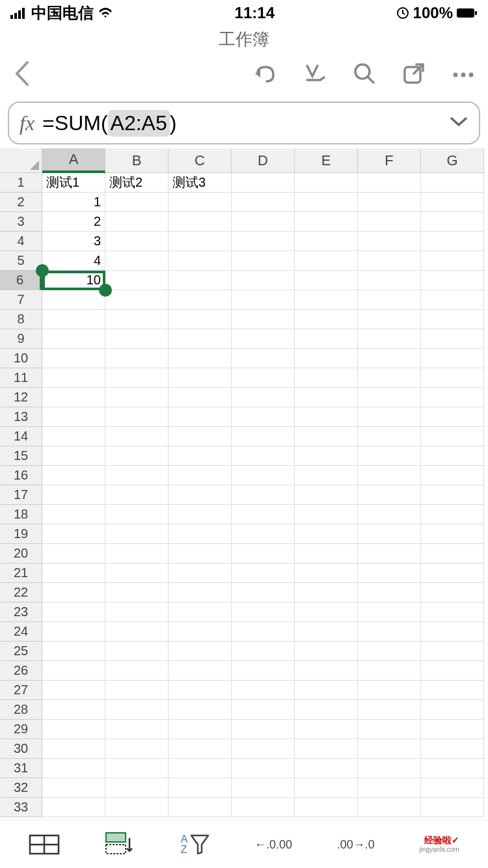 This screenshot has height=868, width=488. What do you see at coordinates (21, 612) in the screenshot?
I see `row-header: 23` at bounding box center [21, 612].